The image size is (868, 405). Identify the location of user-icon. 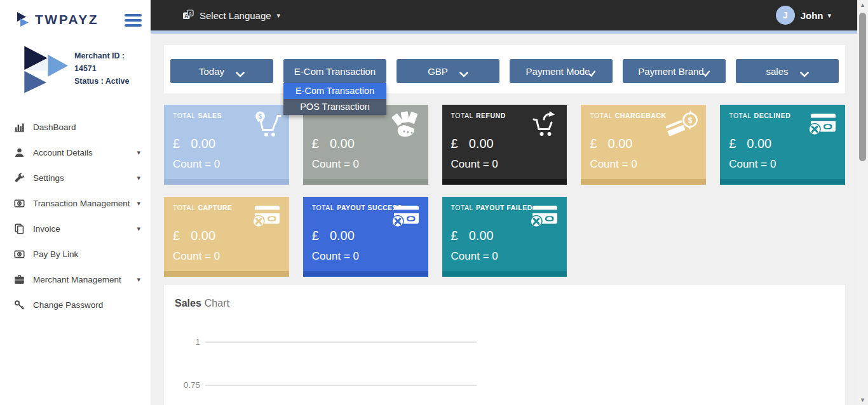
(19, 152).